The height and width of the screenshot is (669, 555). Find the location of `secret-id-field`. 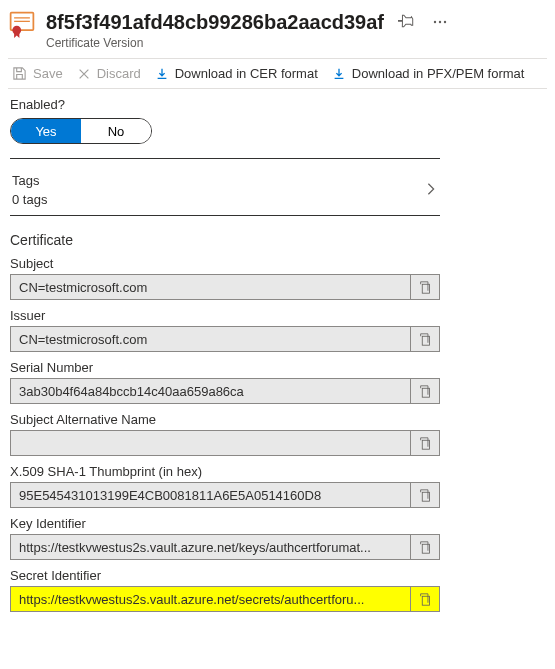

secret-id-field is located at coordinates (225, 599).